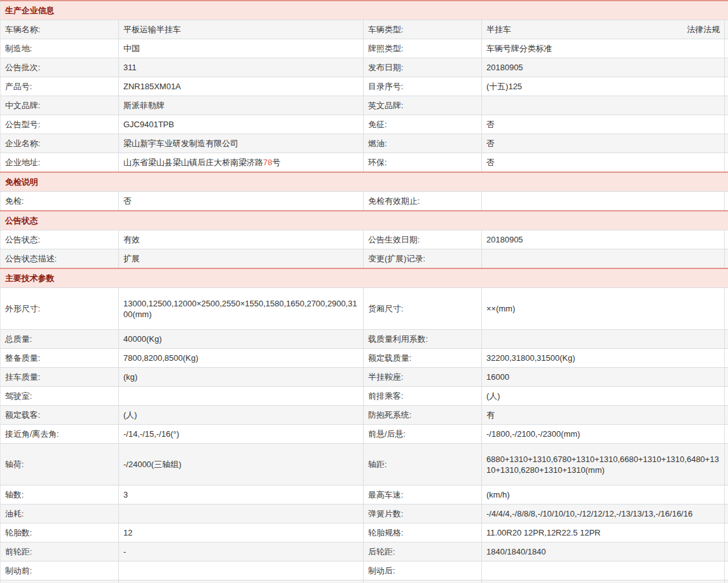 Image resolution: width=728 pixels, height=583 pixels. I want to click on field-label: 轮胎数:, so click(59, 533).